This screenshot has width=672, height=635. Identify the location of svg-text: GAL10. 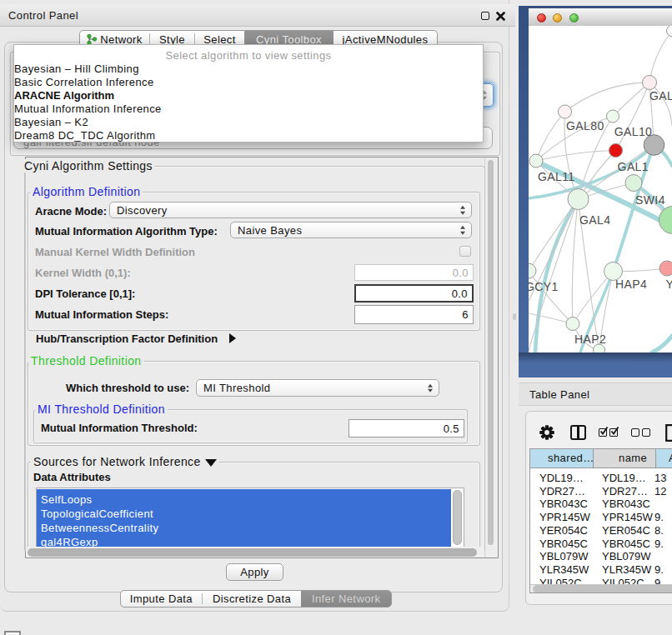
(634, 132).